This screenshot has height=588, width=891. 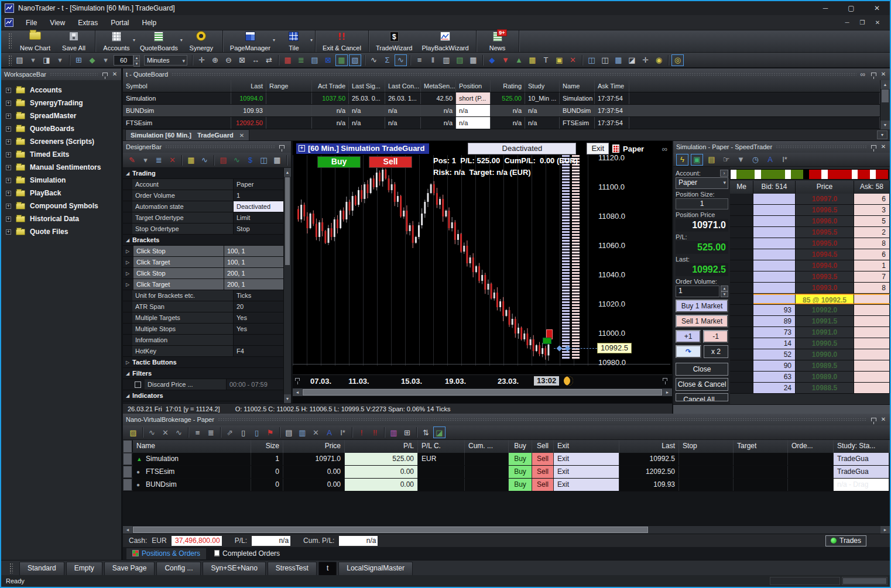 I want to click on property-row: ▷Click Target100, 1, so click(x=203, y=262).